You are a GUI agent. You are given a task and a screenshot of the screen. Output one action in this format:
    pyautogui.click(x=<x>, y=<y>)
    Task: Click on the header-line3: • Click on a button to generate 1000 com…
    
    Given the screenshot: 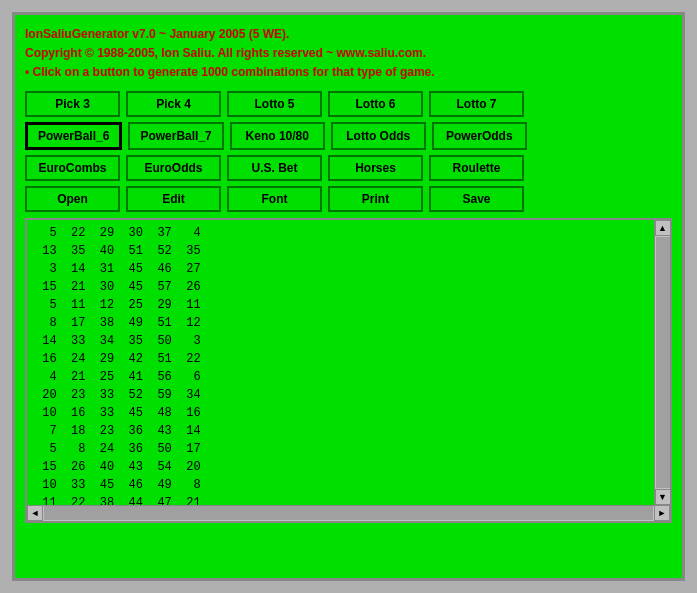 What is the action you would take?
    pyautogui.click(x=348, y=72)
    